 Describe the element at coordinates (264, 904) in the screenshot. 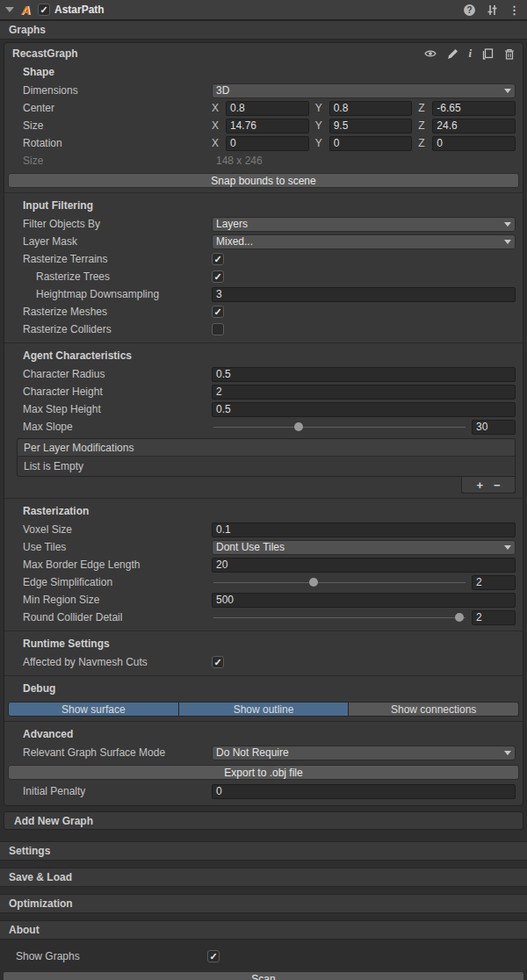

I see `optimization-section-header: Optimization` at that location.